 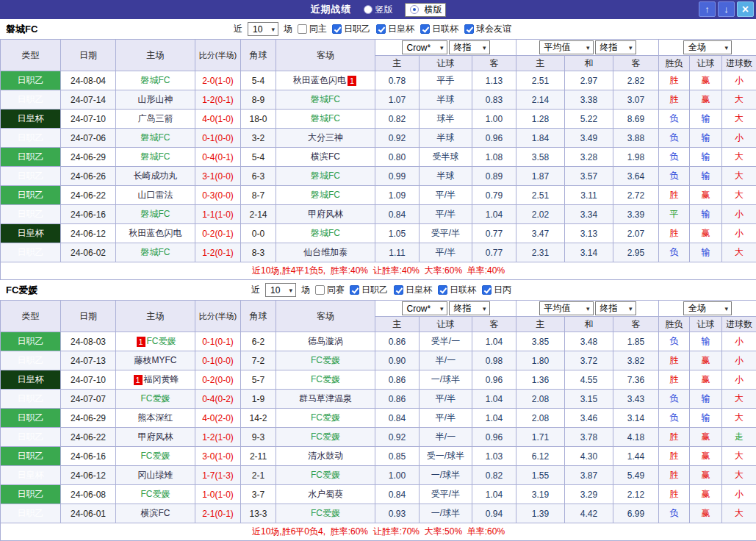 I want to click on team-link: 大分三神, so click(x=325, y=137).